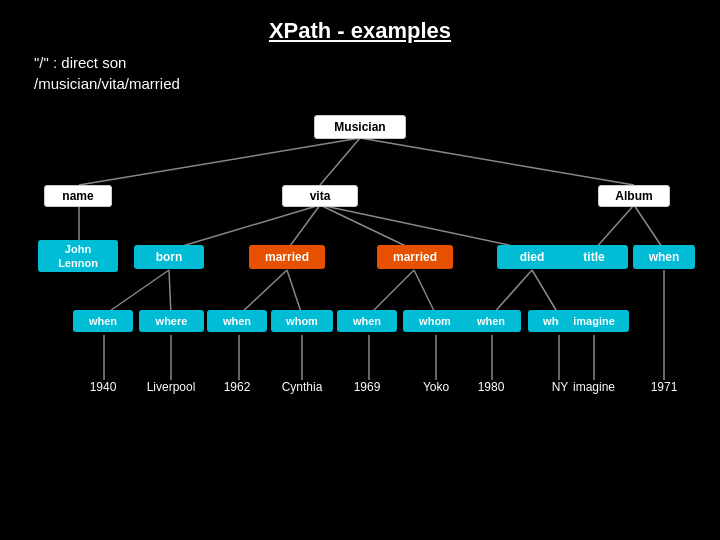 This screenshot has width=720, height=540. What do you see at coordinates (320, 196) in the screenshot?
I see `vita-node: vita` at bounding box center [320, 196].